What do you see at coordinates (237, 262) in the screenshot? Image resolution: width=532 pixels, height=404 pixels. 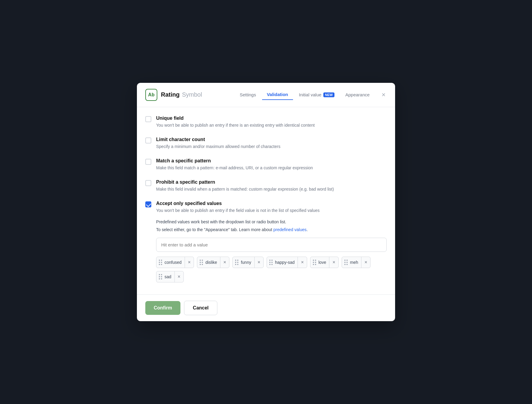 I see `tag-funny-drag-handle` at bounding box center [237, 262].